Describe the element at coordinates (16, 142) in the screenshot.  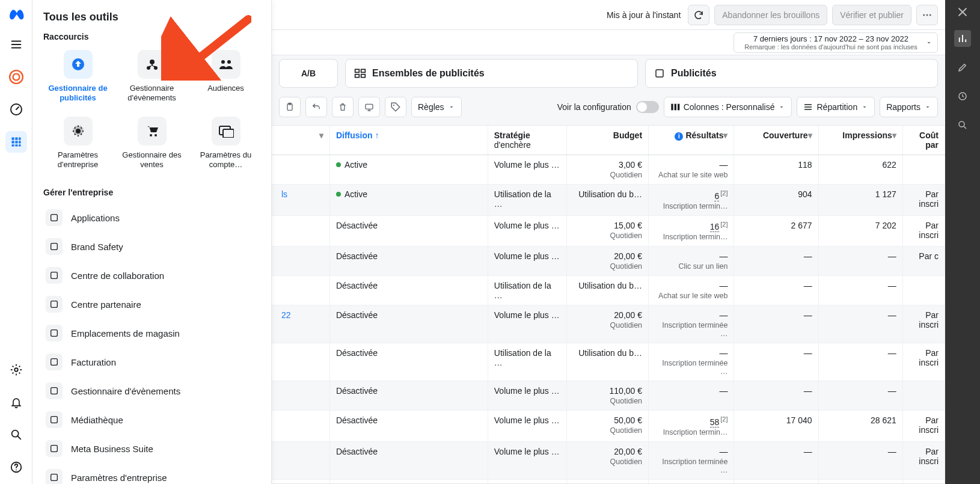
I see `grid-icon` at that location.